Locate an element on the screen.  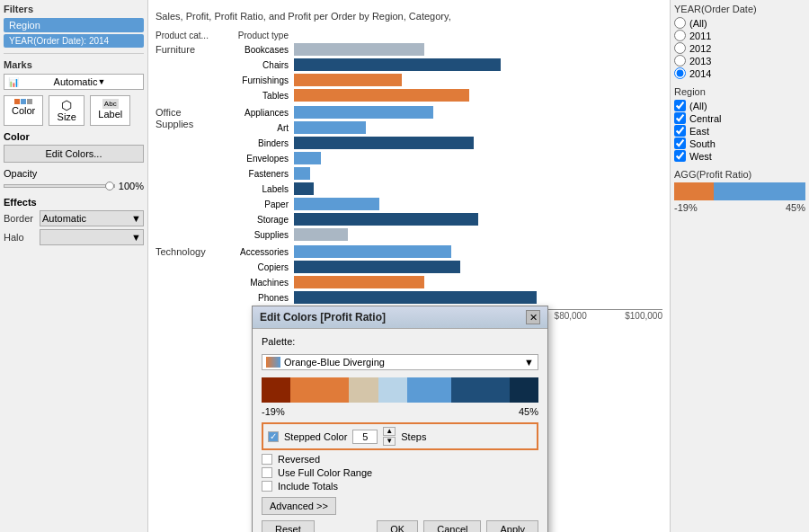
year-radio-2012-input is located at coordinates (680, 49).